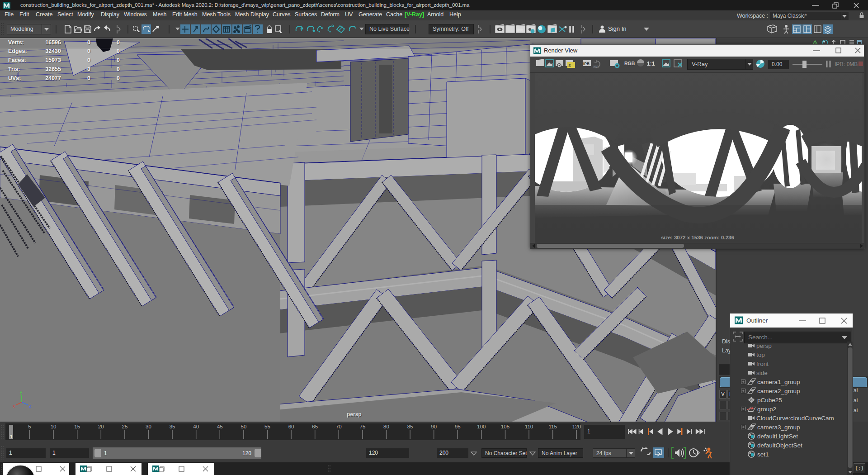 The width and height of the screenshot is (868, 475). I want to click on svg-text: pCube25, so click(769, 400).